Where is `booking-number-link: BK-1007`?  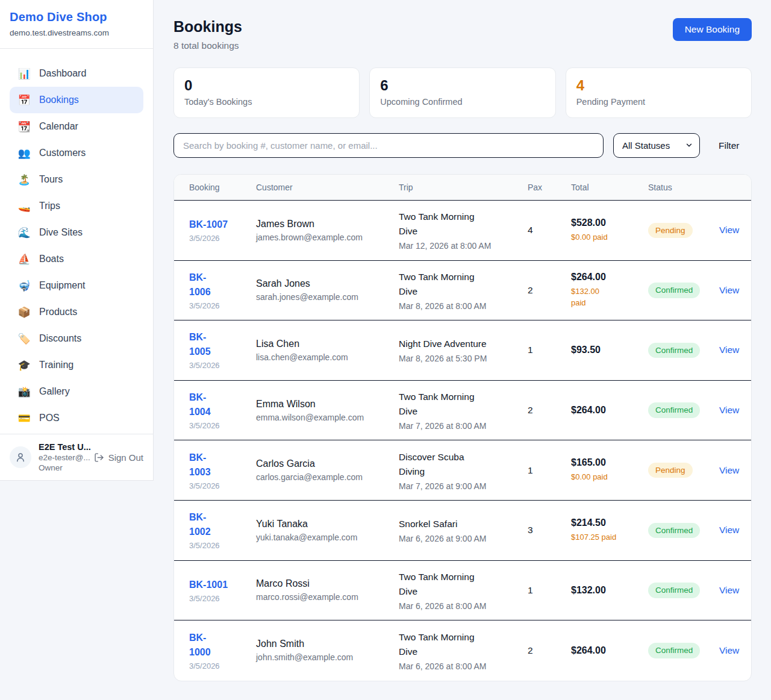 booking-number-link: BK-1007 is located at coordinates (208, 225).